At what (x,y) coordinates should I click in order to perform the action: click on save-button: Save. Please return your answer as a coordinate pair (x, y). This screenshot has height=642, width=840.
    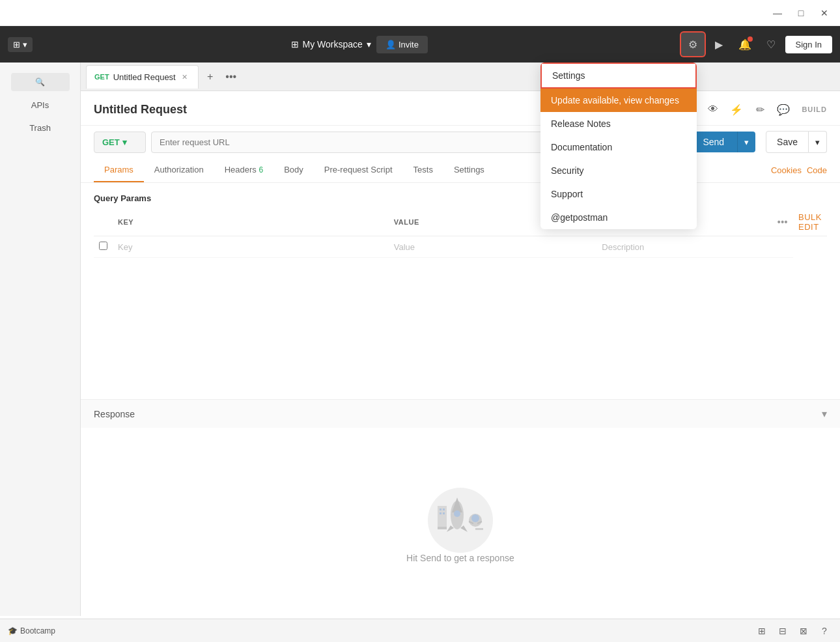
    Looking at the image, I should click on (787, 142).